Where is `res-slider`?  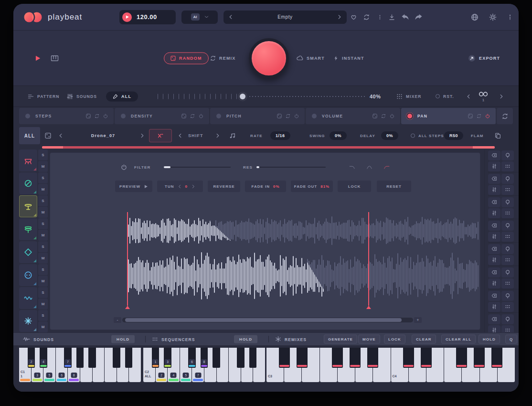
res-slider is located at coordinates (291, 167).